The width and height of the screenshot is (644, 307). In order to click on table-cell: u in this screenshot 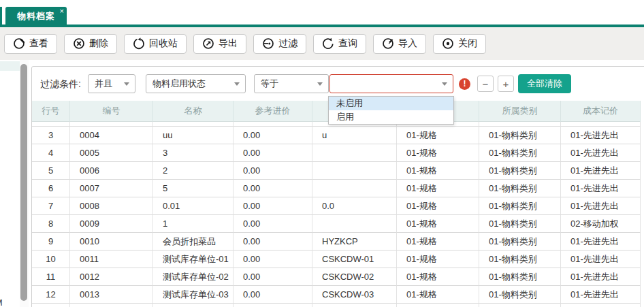, I will do `click(355, 135)`.